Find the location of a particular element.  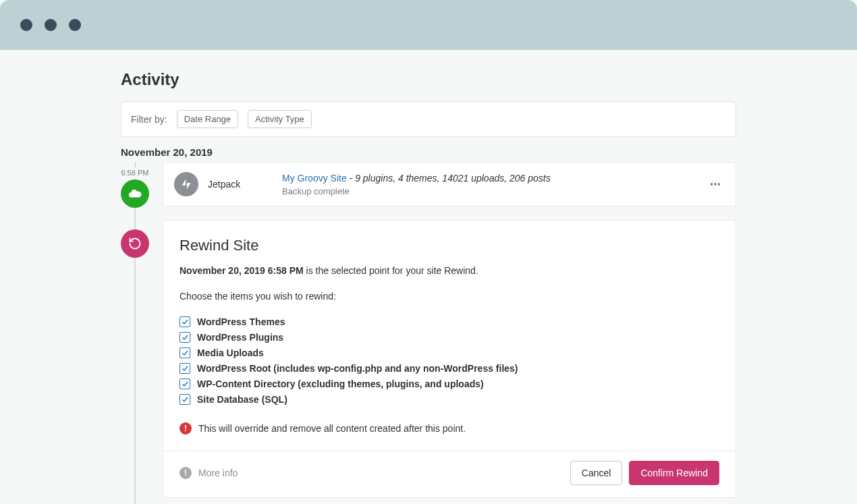

rewind-item: WordPress Root (includes wp-config.php a… is located at coordinates (449, 368).